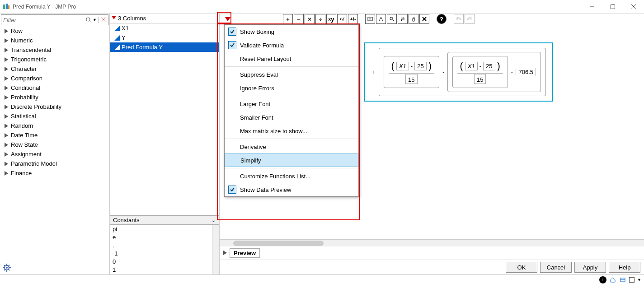 The width and height of the screenshot is (644, 288). What do you see at coordinates (639, 280) in the screenshot?
I see `status-menu-icon: ▼` at bounding box center [639, 280].